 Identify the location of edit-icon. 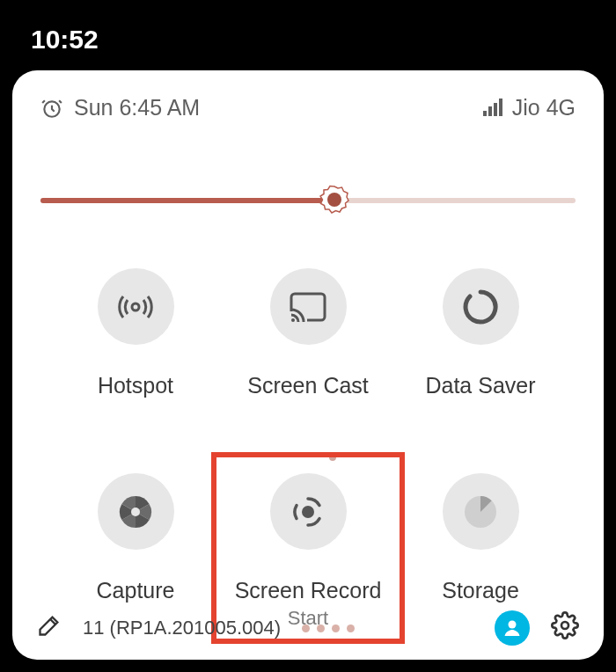
(49, 628).